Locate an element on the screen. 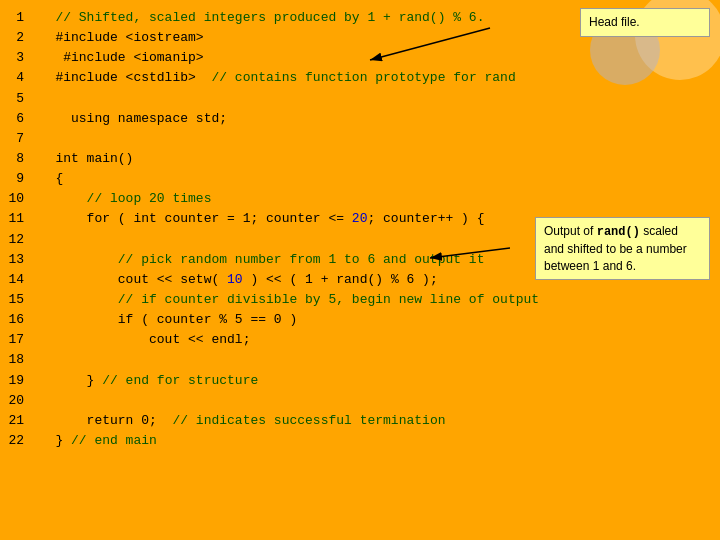 This screenshot has height=540, width=720. line-number: 1 is located at coordinates (18, 18).